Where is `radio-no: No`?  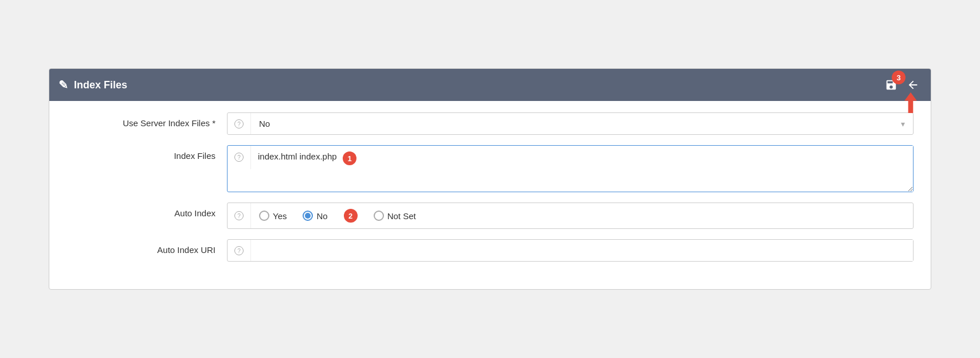 radio-no: No is located at coordinates (315, 216).